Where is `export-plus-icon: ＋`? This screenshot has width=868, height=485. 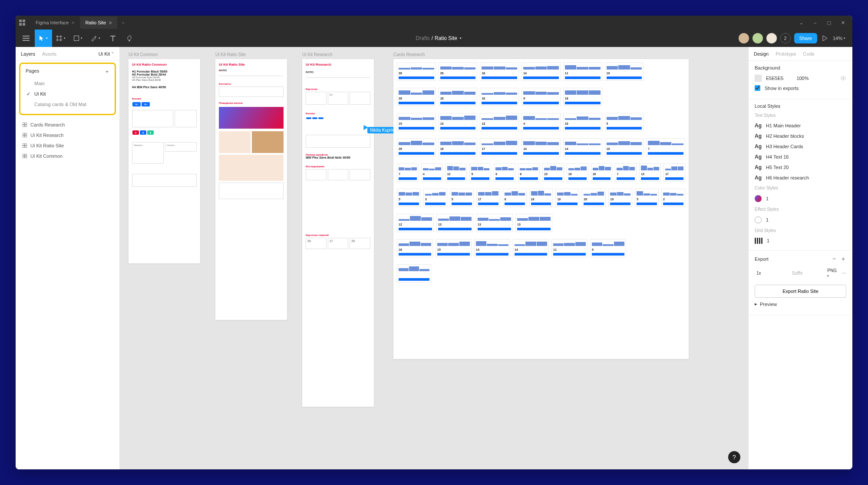 export-plus-icon: ＋ is located at coordinates (843, 259).